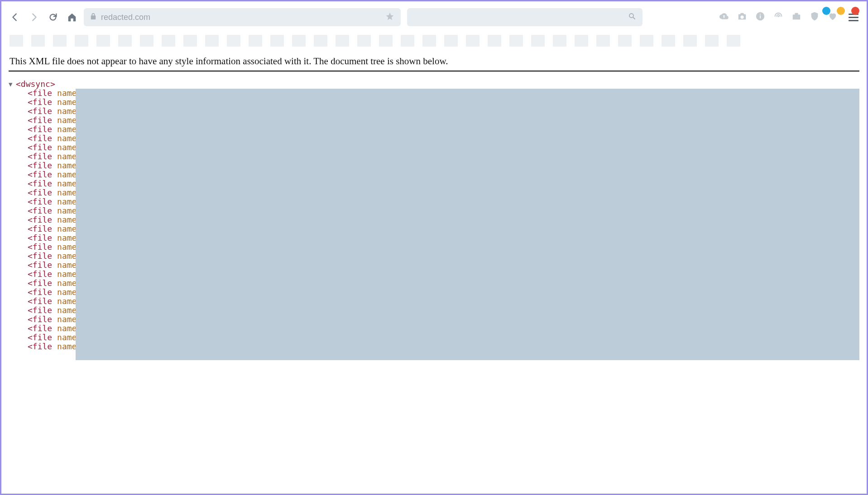 The image size is (868, 495). I want to click on xml-root-open: <dwsync>, so click(35, 84).